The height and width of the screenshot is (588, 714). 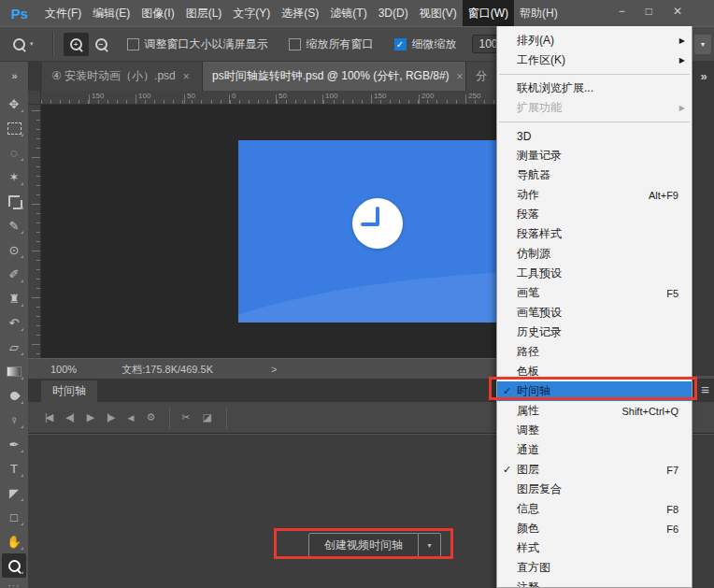 What do you see at coordinates (594, 529) in the screenshot?
I see `window-menu-item: 颜色F6` at bounding box center [594, 529].